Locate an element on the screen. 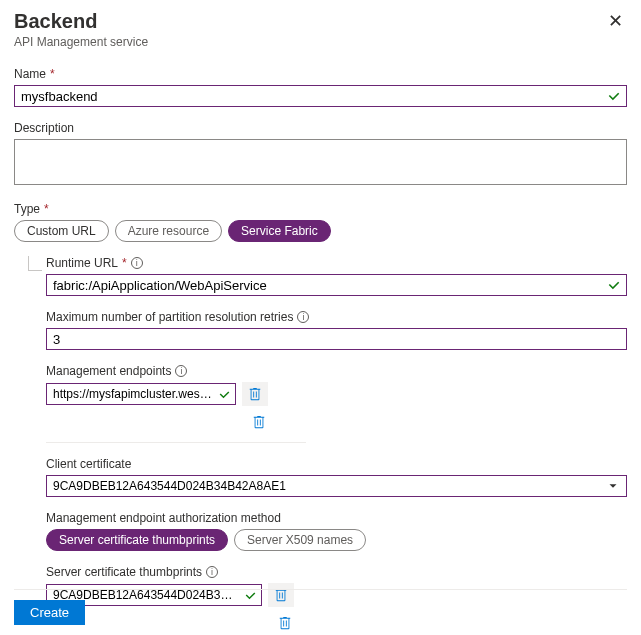 This screenshot has width=641, height=635. close-icon: ✕ is located at coordinates (616, 21).